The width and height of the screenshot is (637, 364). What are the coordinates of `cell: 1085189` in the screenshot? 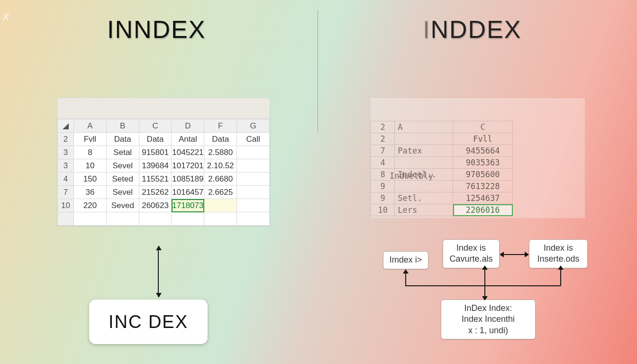 It's located at (188, 179).